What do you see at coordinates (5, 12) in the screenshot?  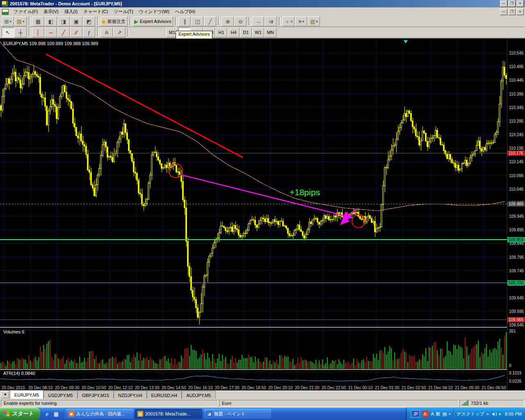 I see `chart-mdi-icon` at bounding box center [5, 12].